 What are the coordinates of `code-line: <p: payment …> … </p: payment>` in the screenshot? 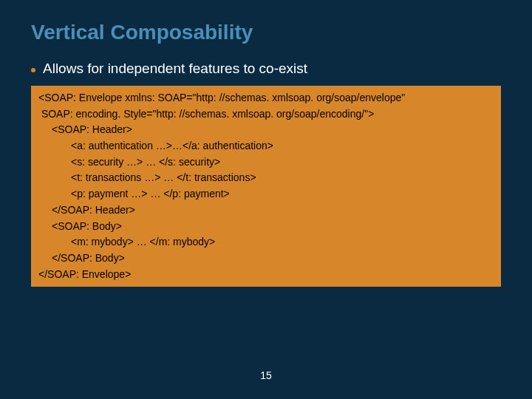 It's located at (266, 194).